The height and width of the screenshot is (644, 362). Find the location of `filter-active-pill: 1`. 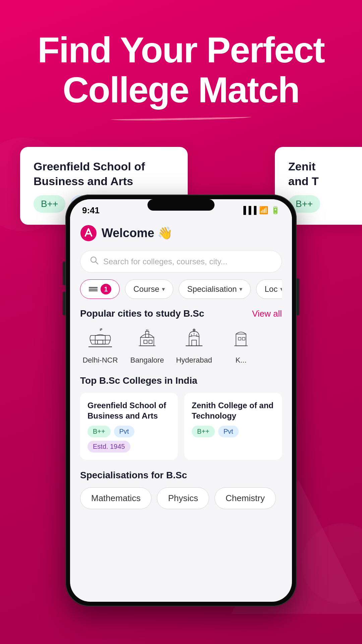

filter-active-pill: 1 is located at coordinates (100, 289).